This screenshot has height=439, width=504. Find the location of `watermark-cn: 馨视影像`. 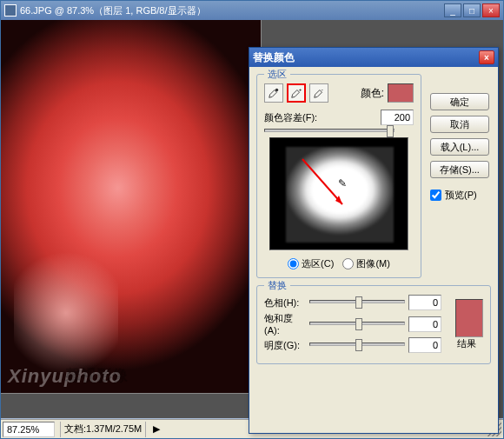

watermark-cn: 馨视影像 is located at coordinates (96, 376).